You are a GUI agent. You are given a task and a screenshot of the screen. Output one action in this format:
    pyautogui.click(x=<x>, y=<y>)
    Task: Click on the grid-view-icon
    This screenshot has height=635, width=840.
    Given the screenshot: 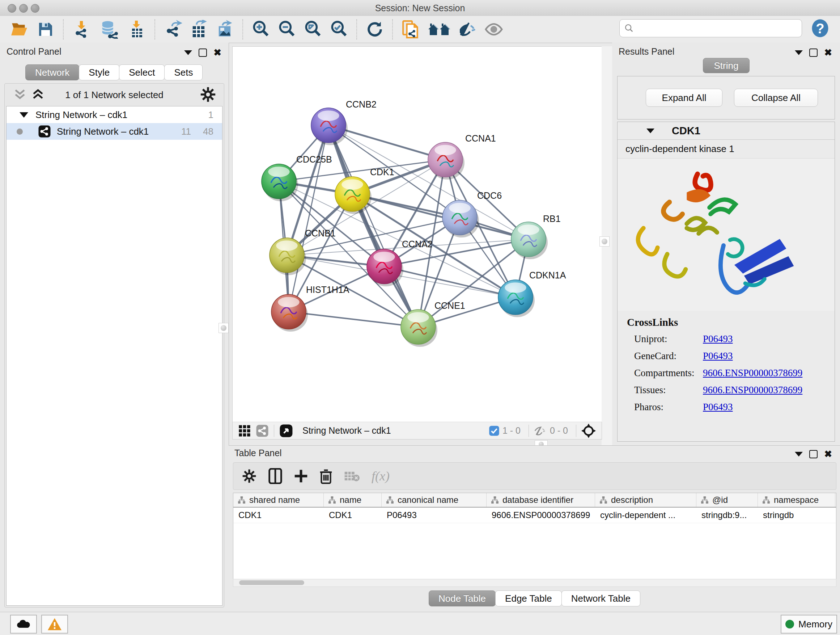 What is the action you would take?
    pyautogui.click(x=245, y=431)
    